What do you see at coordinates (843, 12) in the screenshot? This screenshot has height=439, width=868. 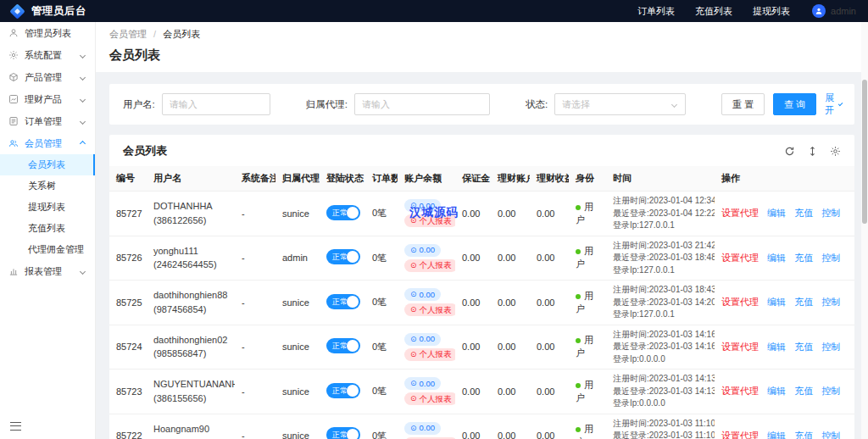 I see `username-label: admin` at bounding box center [843, 12].